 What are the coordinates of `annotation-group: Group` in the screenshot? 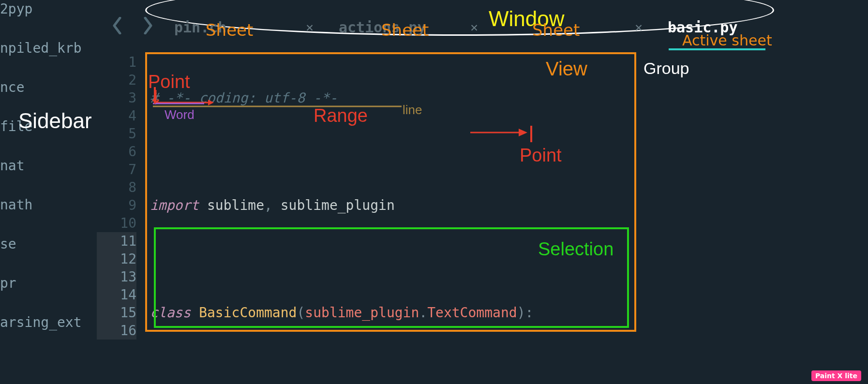 It's located at (667, 69).